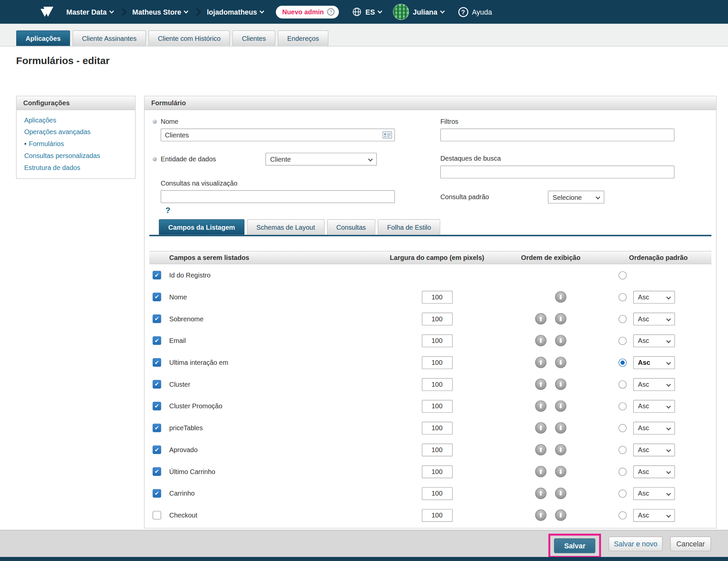  I want to click on sidebar-item-formularios: •Formulários, so click(76, 144).